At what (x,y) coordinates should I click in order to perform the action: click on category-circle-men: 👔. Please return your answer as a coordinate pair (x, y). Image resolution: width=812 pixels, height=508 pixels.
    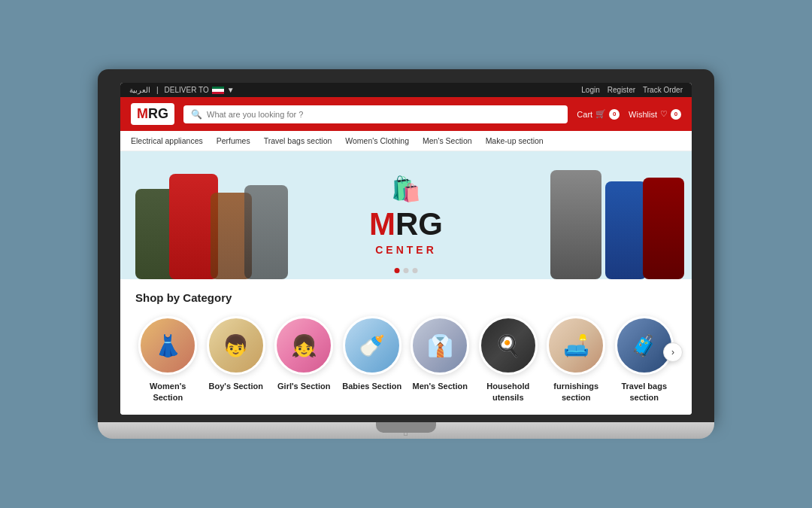
    Looking at the image, I should click on (440, 345).